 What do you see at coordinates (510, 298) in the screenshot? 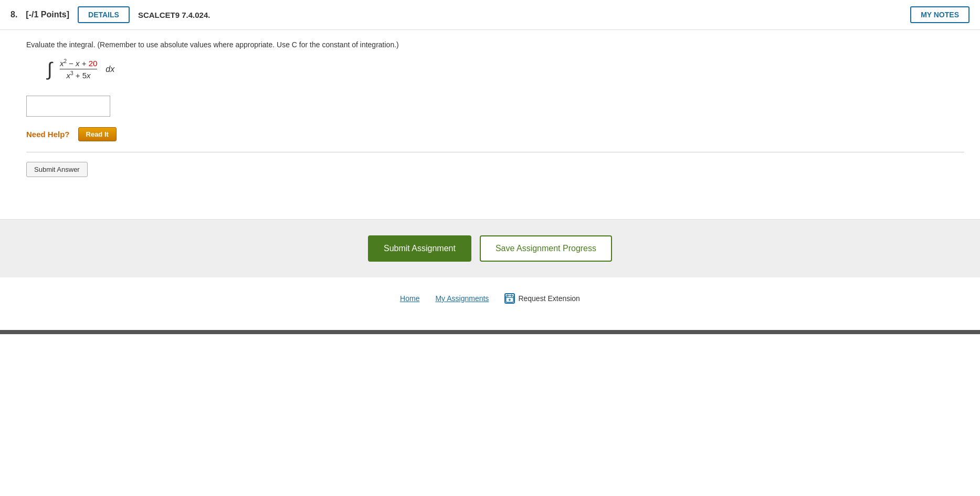
I see `calendar-icon` at bounding box center [510, 298].